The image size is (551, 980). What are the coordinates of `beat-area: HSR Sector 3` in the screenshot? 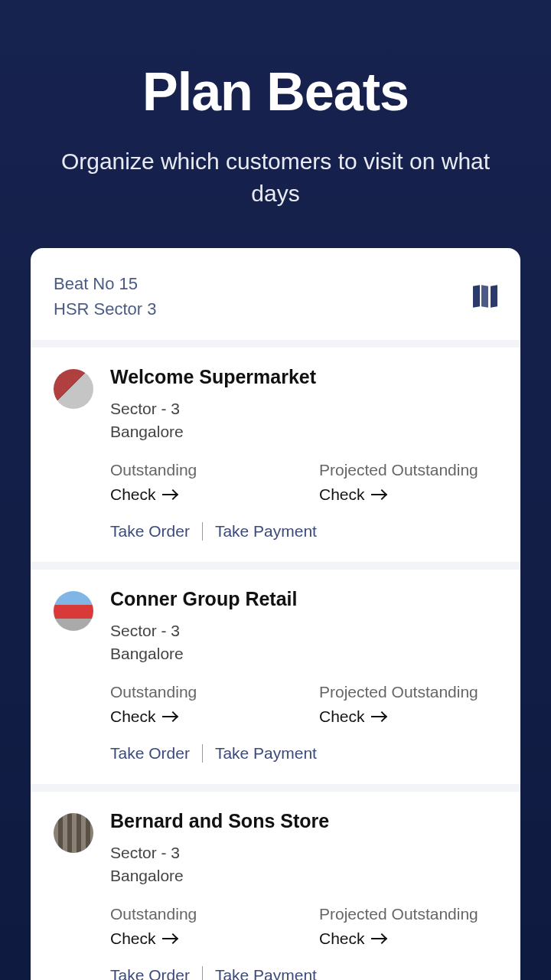 It's located at (106, 309).